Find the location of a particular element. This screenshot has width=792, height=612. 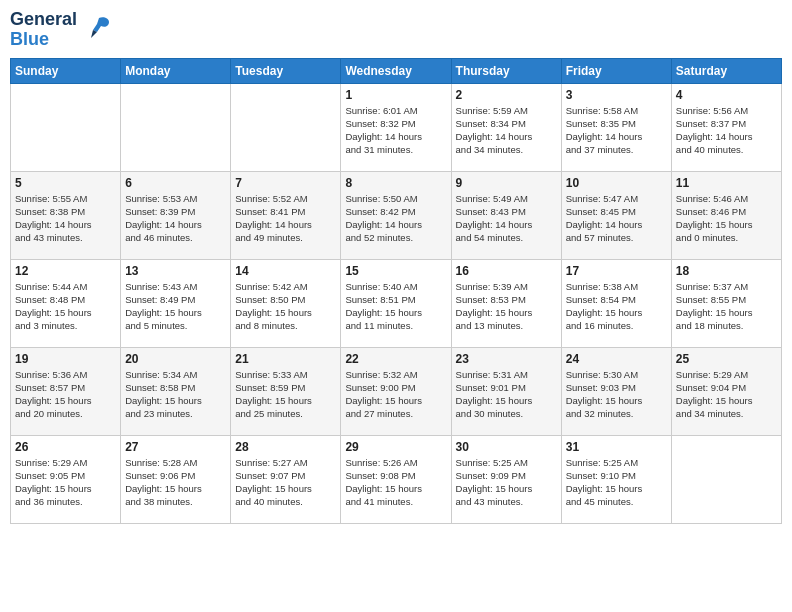

day-info: Sunrise: 5:40 AM Sunset: 8:51 PM Dayligh… is located at coordinates (396, 306).